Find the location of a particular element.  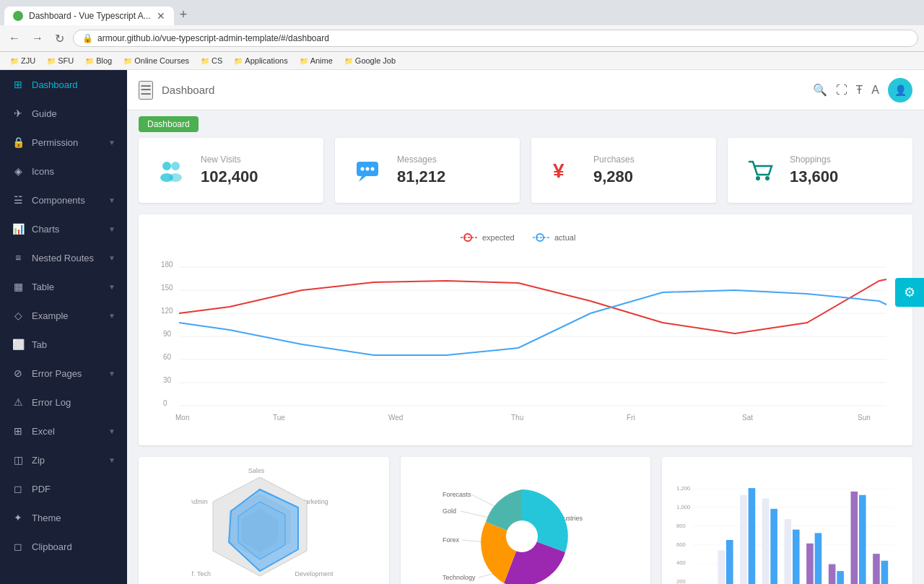

forward-button: → is located at coordinates (38, 38).